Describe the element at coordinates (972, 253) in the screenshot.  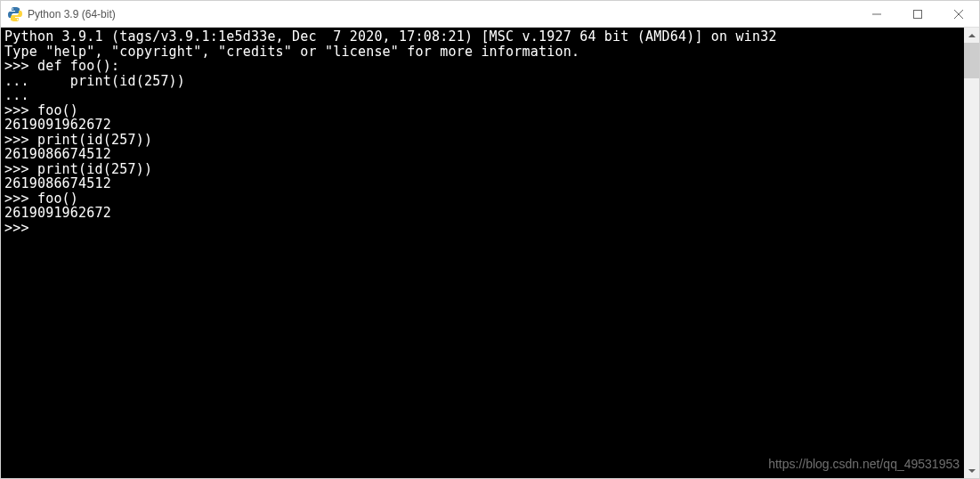
I see `vertical-scrollbar` at that location.